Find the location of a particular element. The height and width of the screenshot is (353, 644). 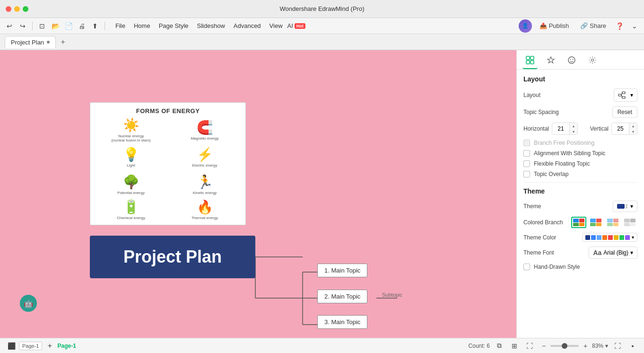

topic-node-3: 3. Main Topic is located at coordinates (342, 322).